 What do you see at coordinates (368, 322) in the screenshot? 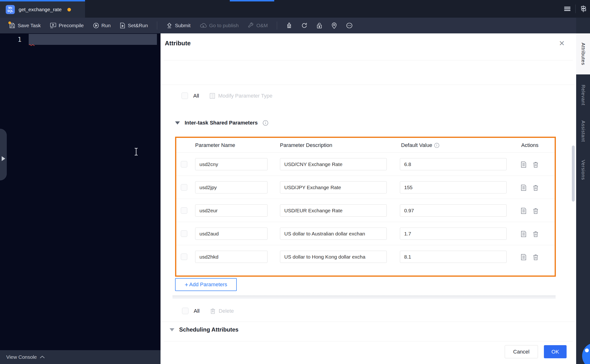
I see `section-divider` at bounding box center [368, 322].